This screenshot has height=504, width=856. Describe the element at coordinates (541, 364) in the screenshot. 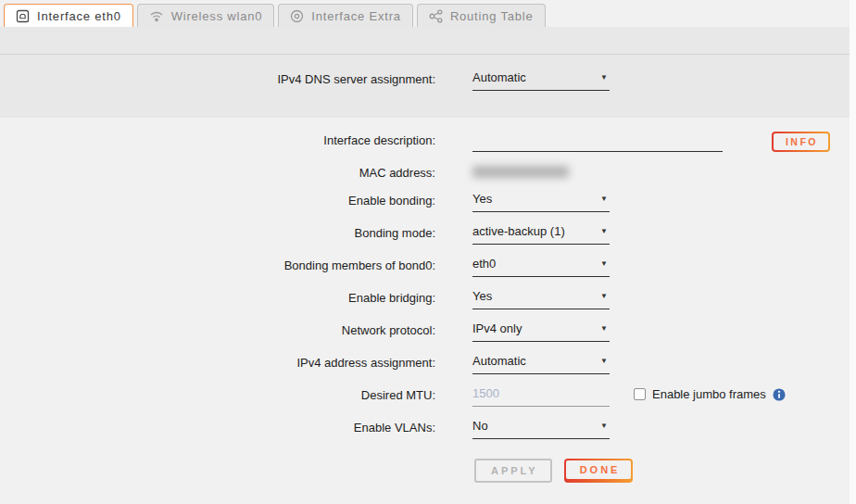

I see `ipv4-assignment-select: Automatic ▼` at that location.